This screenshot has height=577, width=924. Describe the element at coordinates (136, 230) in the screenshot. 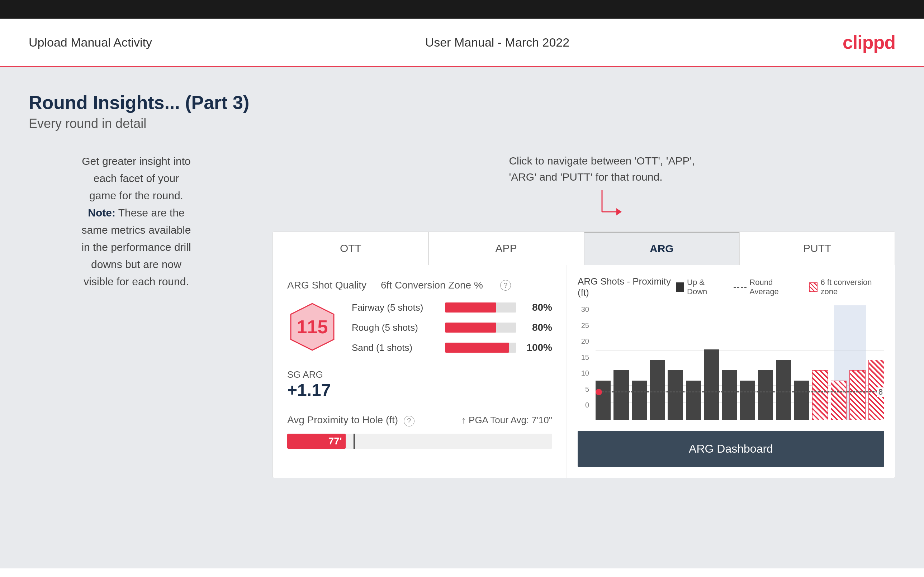

I see `insight-line4: same metrics available` at that location.